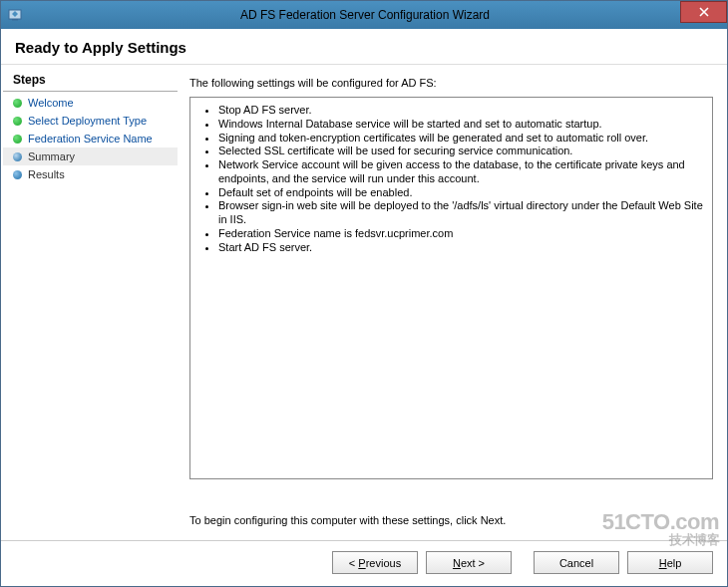  What do you see at coordinates (704, 12) in the screenshot?
I see `close-button` at bounding box center [704, 12].